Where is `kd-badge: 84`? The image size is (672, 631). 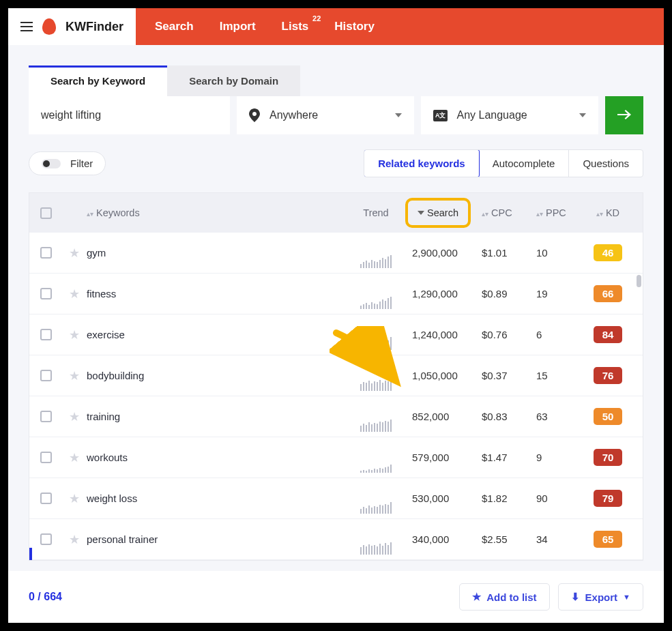
kd-badge: 84 is located at coordinates (608, 334).